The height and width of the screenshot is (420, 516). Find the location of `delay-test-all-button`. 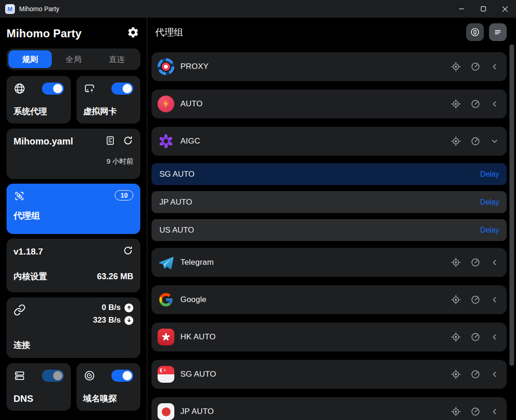

delay-test-all-button is located at coordinates (475, 32).